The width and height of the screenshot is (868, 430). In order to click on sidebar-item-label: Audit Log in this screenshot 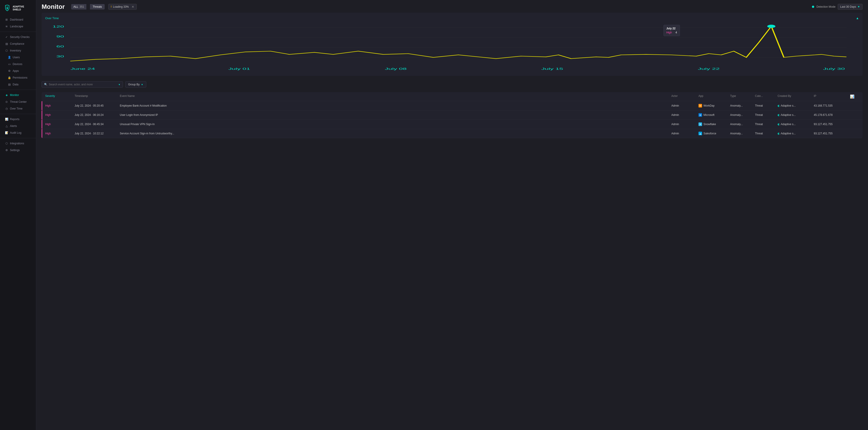, I will do `click(16, 133)`.